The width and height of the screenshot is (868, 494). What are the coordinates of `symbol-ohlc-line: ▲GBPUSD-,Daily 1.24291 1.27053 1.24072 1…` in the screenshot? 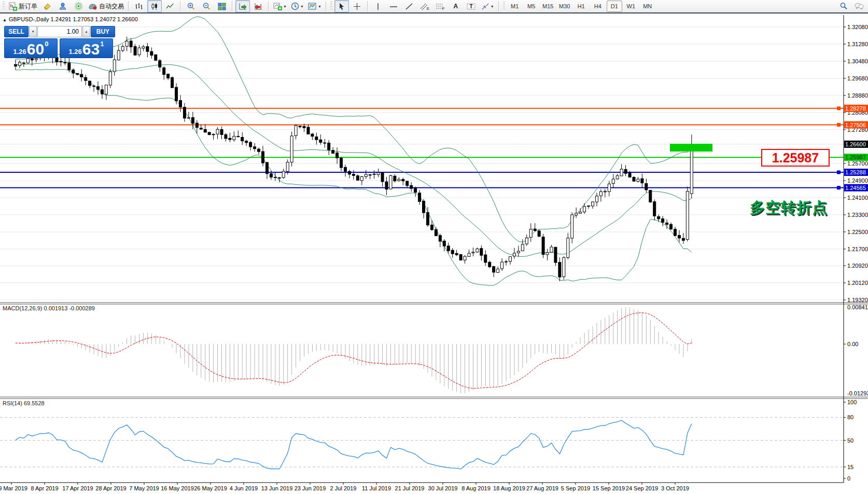 It's located at (71, 19).